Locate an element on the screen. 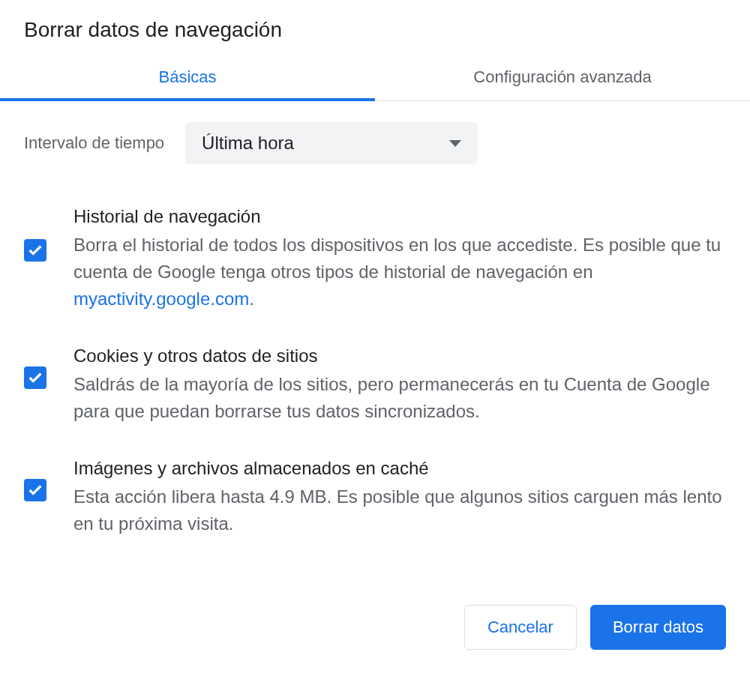  time-range-label: Intervalo de tiempo is located at coordinates (94, 143).